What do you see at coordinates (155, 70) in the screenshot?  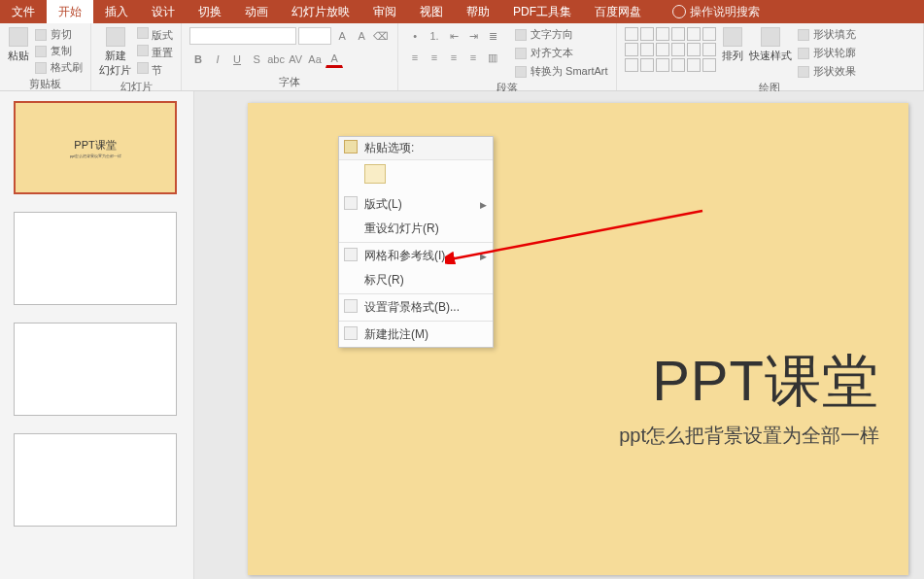 I see `section-button: 节` at bounding box center [155, 70].